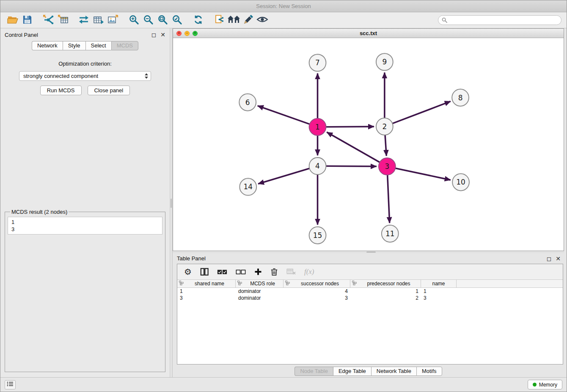  Describe the element at coordinates (188, 272) in the screenshot. I see `gear-icon: ⚙` at that location.